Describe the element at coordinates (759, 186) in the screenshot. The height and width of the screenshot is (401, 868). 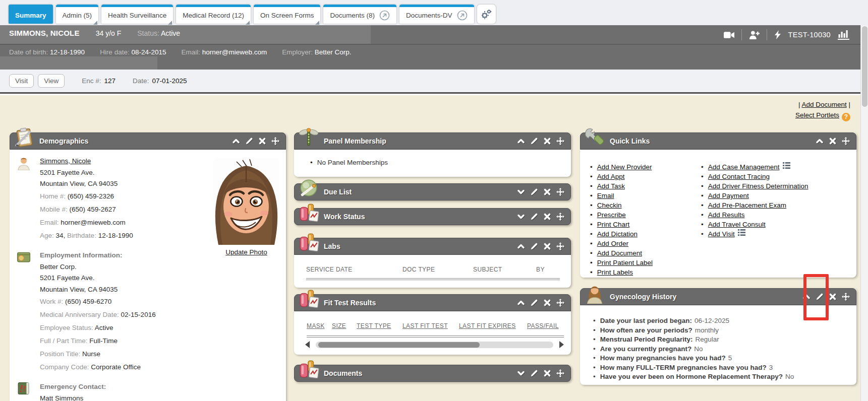
I see `add-driver-fitness-link: Add Driver Fitness Determination` at that location.